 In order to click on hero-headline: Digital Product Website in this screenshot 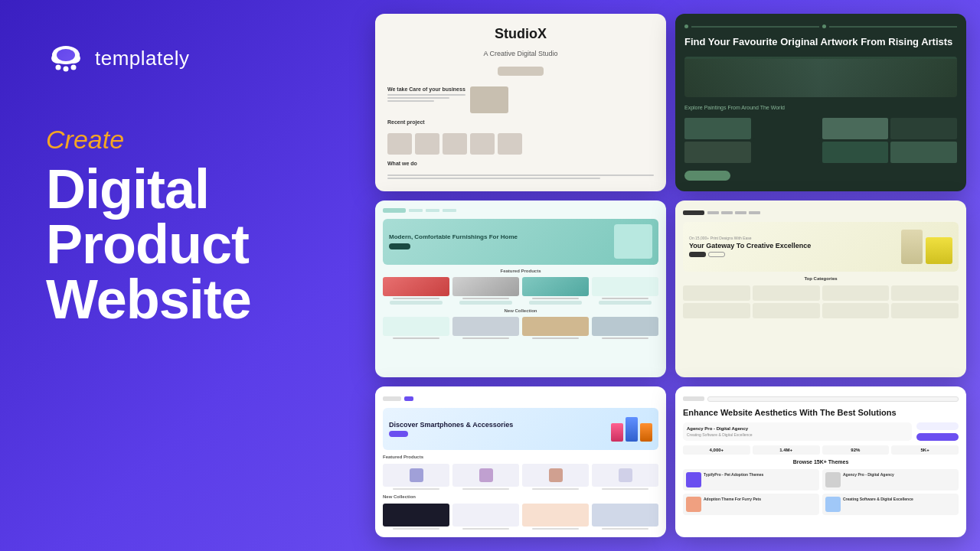, I will do `click(191, 244)`.